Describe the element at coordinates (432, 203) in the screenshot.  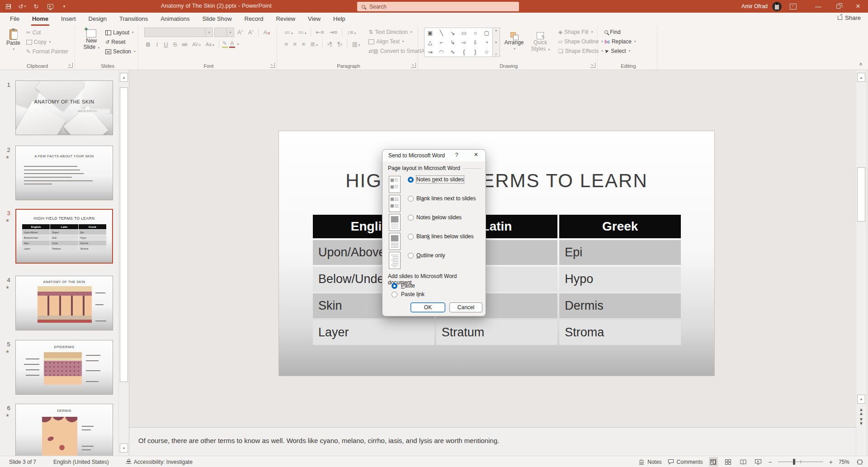
I see `option-blank-lines-next-to-slides: Blank lines next to slides` at that location.